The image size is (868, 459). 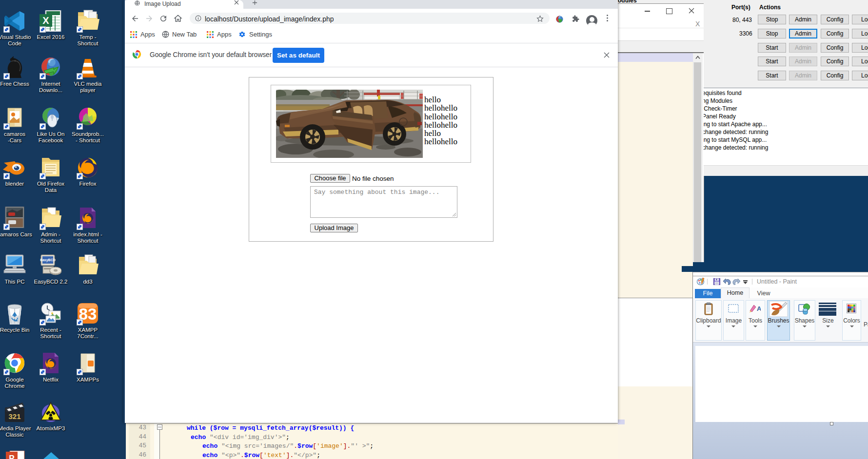 I want to click on svg-text: P, so click(x=12, y=456).